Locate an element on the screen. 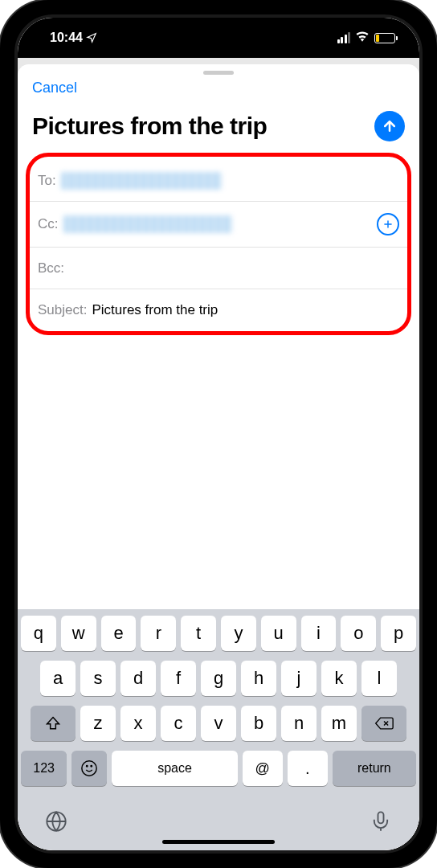 This screenshot has width=437, height=868. keyboard-row-1: q w e r t y u i o p is located at coordinates (218, 633).